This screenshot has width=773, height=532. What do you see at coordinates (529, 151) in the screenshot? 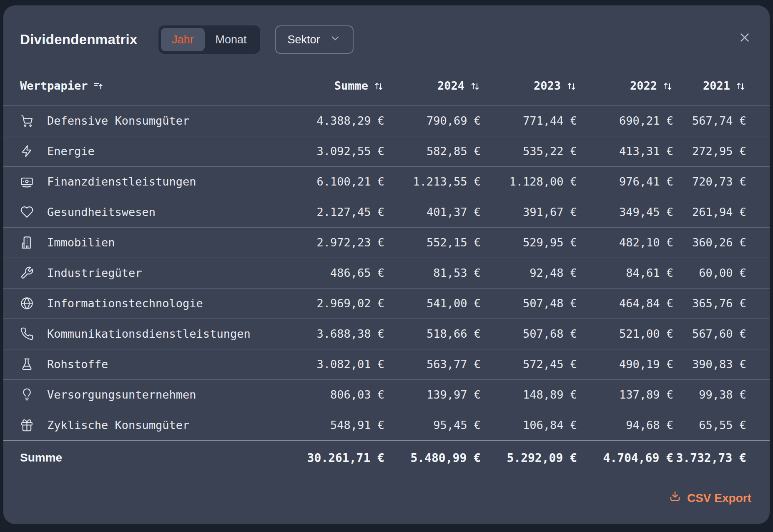
I see `cell-2023: 535,22 €` at bounding box center [529, 151].